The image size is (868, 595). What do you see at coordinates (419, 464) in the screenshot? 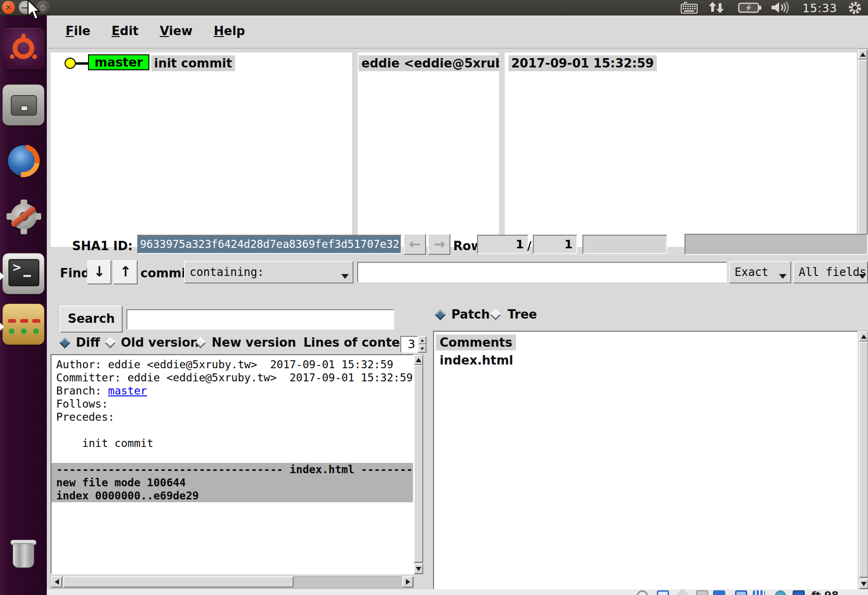
I see `diff-vertical-scrollbar` at bounding box center [419, 464].